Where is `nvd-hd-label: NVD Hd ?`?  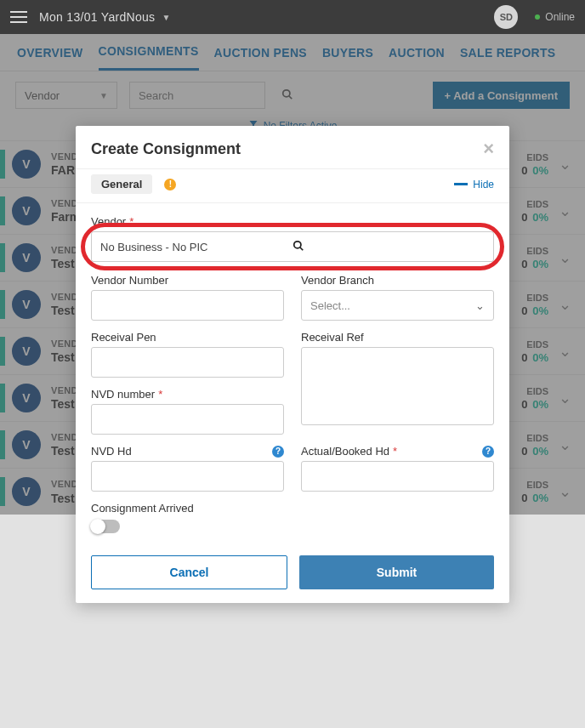
nvd-hd-label: NVD Hd ? is located at coordinates (187, 451).